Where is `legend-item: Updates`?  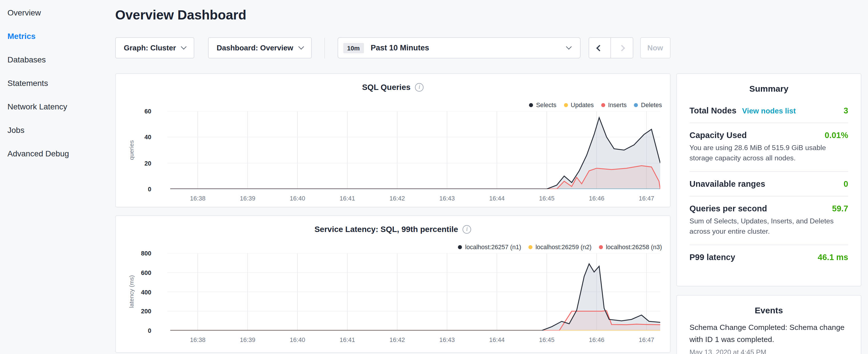
legend-item: Updates is located at coordinates (579, 105).